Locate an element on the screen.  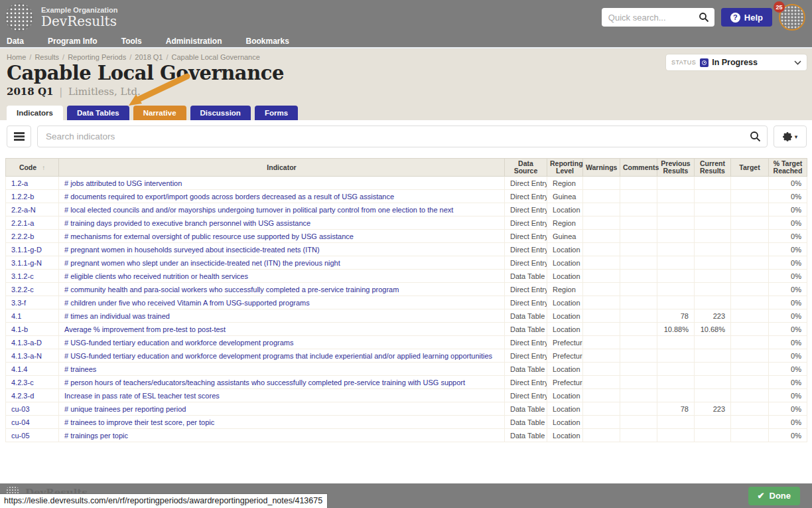
indicator-cell: Increase in pass rate of ESL teacher tes… is located at coordinates (282, 396).